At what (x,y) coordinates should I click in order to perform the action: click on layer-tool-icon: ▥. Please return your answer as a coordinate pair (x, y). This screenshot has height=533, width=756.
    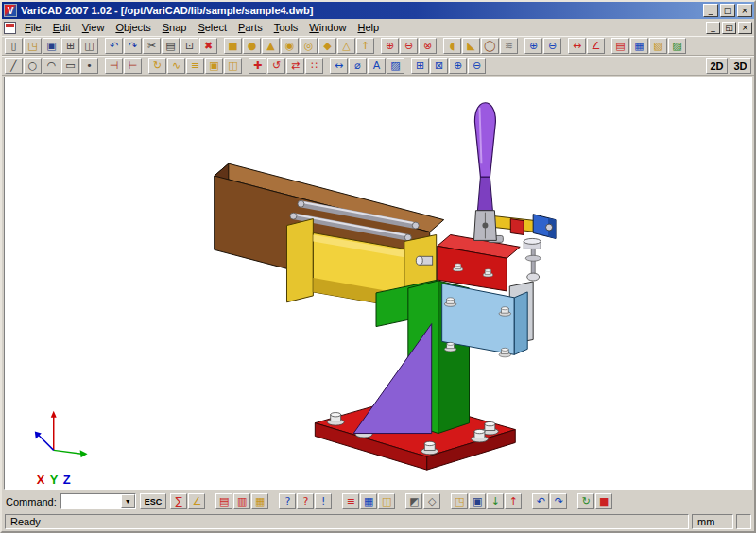
    Looking at the image, I should click on (242, 501).